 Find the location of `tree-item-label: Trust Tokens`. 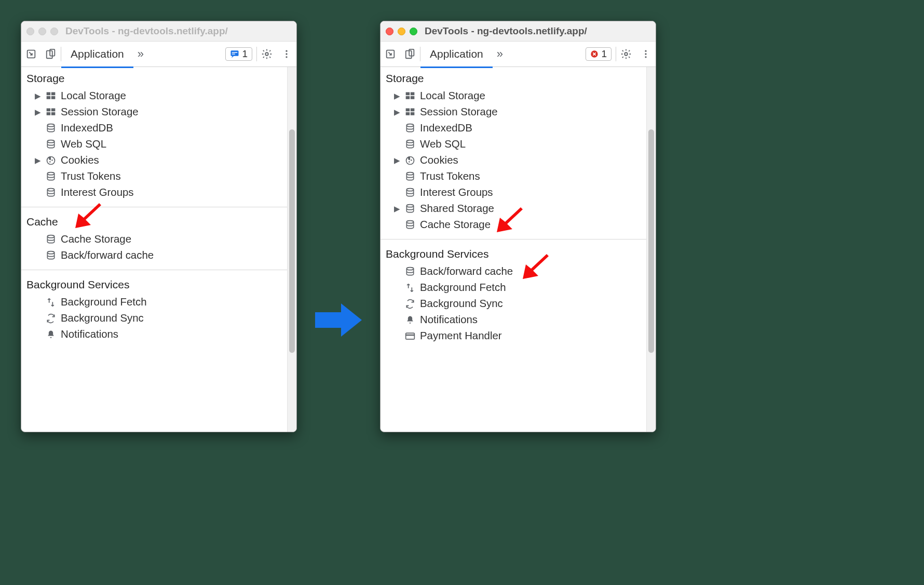

tree-item-label: Trust Tokens is located at coordinates (91, 177).